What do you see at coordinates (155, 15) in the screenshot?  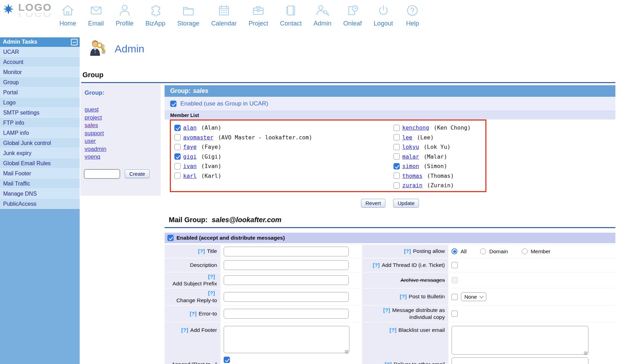 I see `nav-item-bizapp: BizApp` at bounding box center [155, 15].